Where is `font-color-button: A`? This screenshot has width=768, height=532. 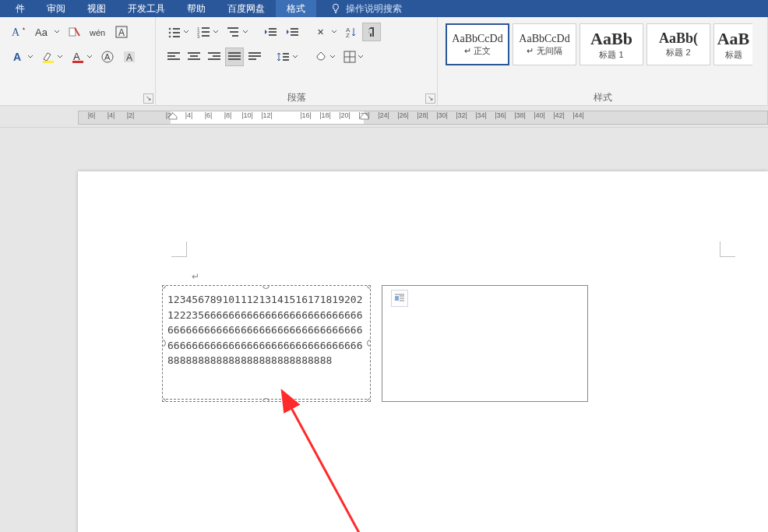 font-color-button: A is located at coordinates (82, 57).